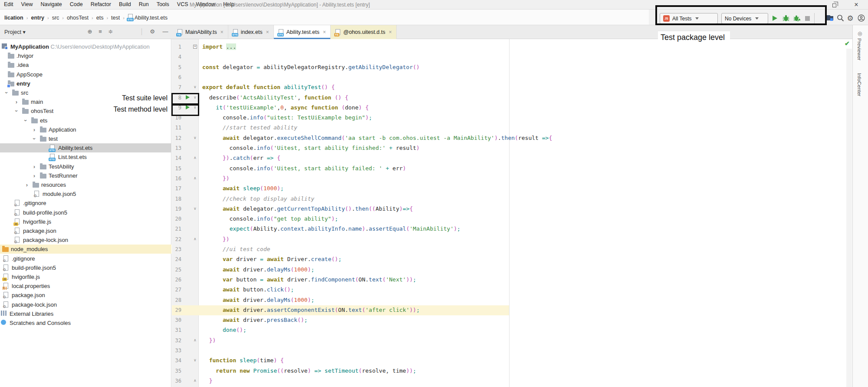 The height and width of the screenshot is (387, 868). I want to click on collapse-all-icon: ≑, so click(111, 31).